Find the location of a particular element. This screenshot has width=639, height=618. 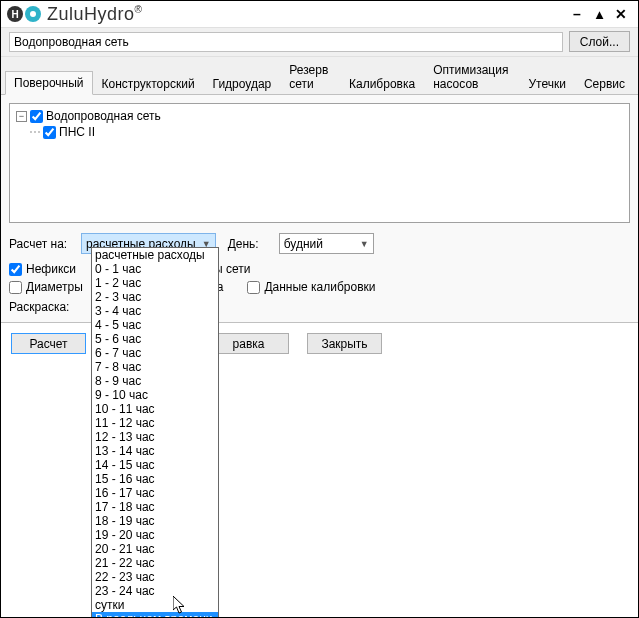

calc-mode-dropdown: расчетные расходы0 - 1 час1 - 2 час2 - 3… is located at coordinates (155, 432).